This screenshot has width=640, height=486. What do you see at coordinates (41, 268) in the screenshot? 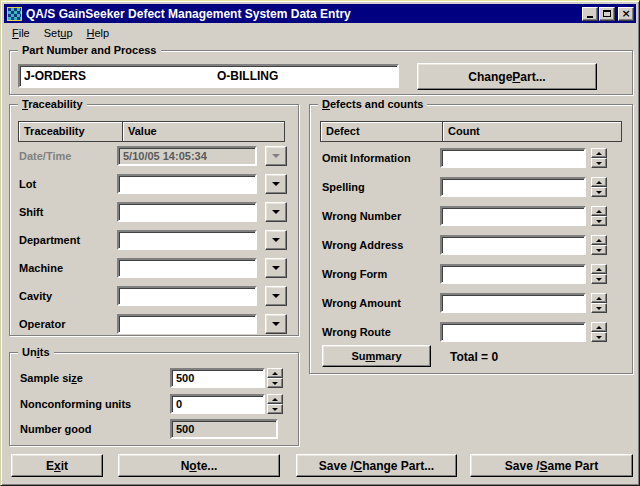
I see `trace-label-machine: Machine` at bounding box center [41, 268].